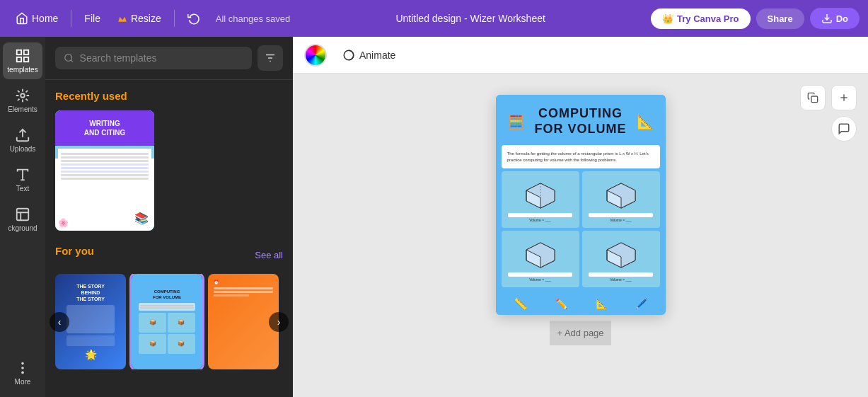 Image resolution: width=868 pixels, height=397 pixels. I want to click on worksheet-body: The formula for getting the volume of a …, so click(581, 157).